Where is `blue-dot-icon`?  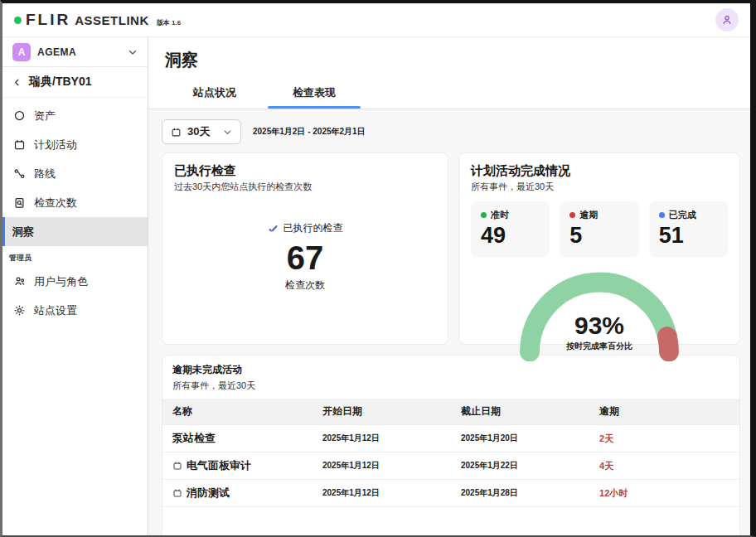
blue-dot-icon is located at coordinates (662, 215).